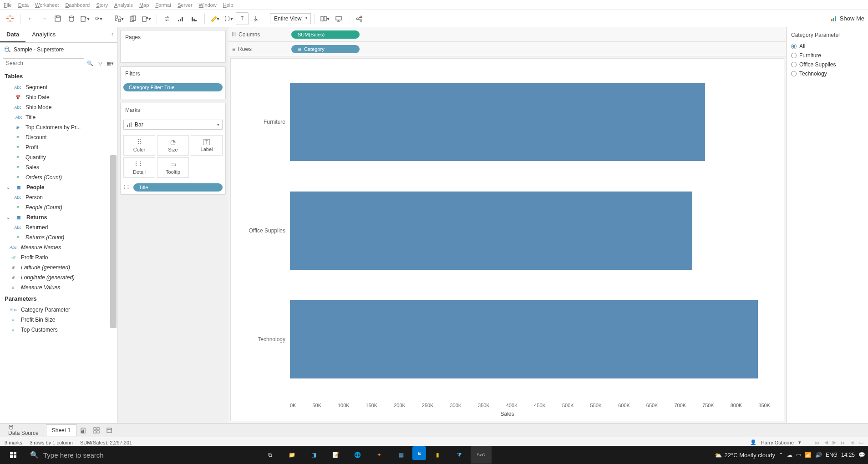 The image size is (868, 464). Describe the element at coordinates (113, 242) in the screenshot. I see `scrollbar-thumb` at that location.